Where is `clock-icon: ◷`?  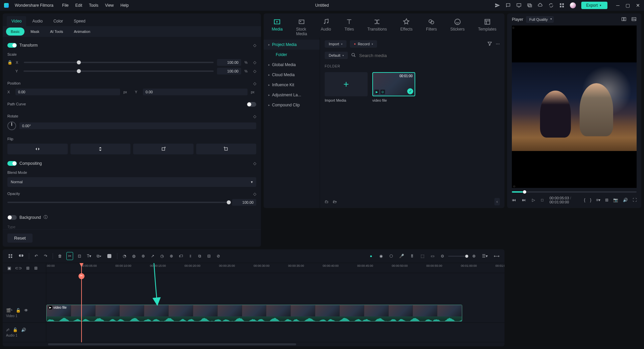
clock-icon: ◷ is located at coordinates (162, 256).